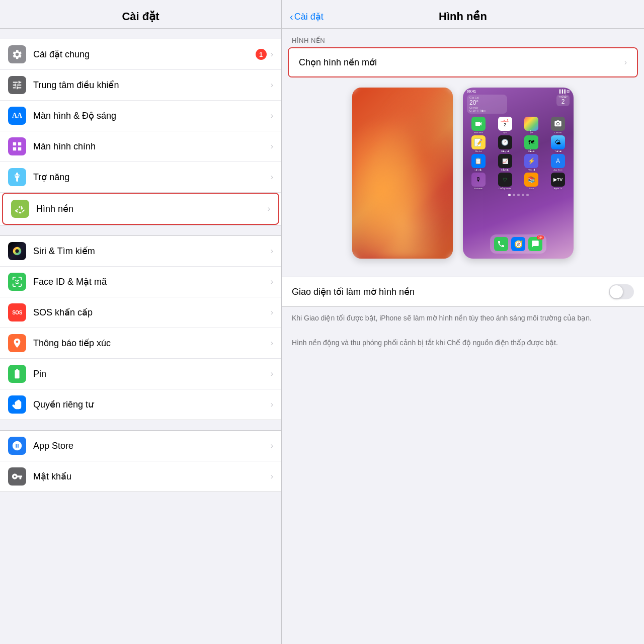 This screenshot has height=644, width=644. What do you see at coordinates (463, 62) in the screenshot?
I see `choose-wallpaper-item: Chọn hình nền mới ›` at bounding box center [463, 62].